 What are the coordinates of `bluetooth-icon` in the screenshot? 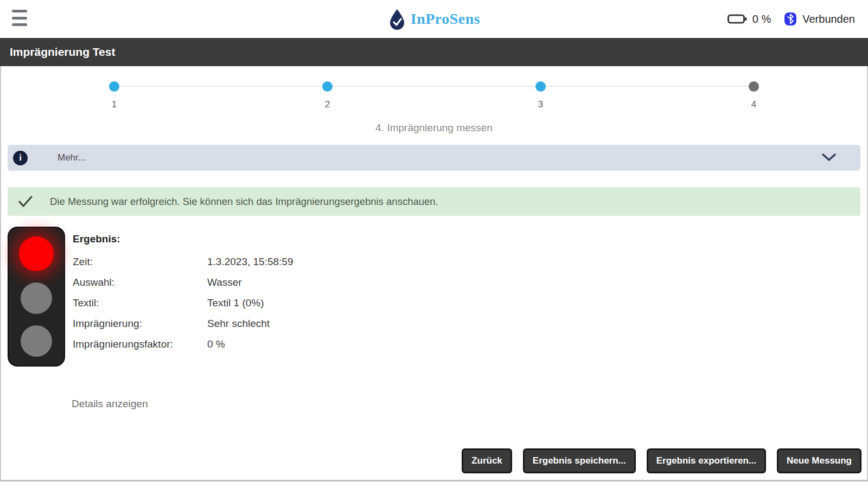 It's located at (790, 19).